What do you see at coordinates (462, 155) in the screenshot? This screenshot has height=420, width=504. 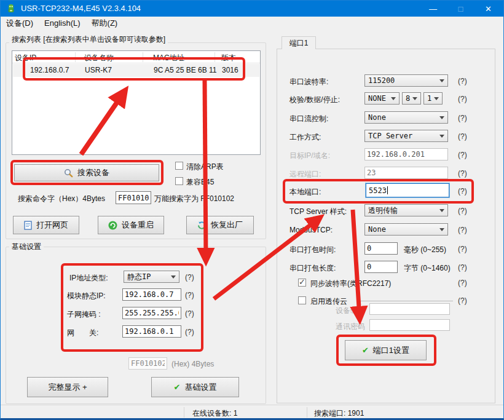 I see `target-ip-help: (?)` at bounding box center [462, 155].